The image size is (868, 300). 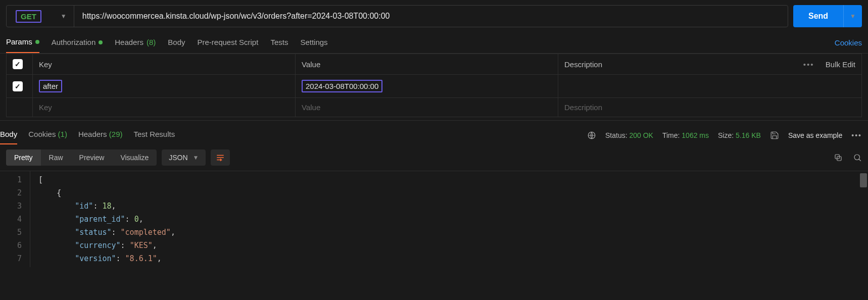 What do you see at coordinates (47, 135) in the screenshot?
I see `resp-tab-cookies: Cookies (1)` at bounding box center [47, 135].